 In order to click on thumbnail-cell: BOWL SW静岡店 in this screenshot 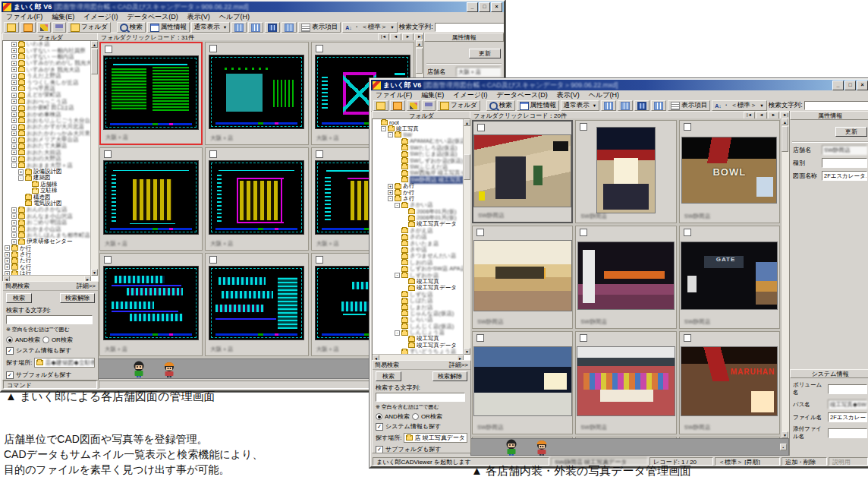, I will do `click(730, 172)`.